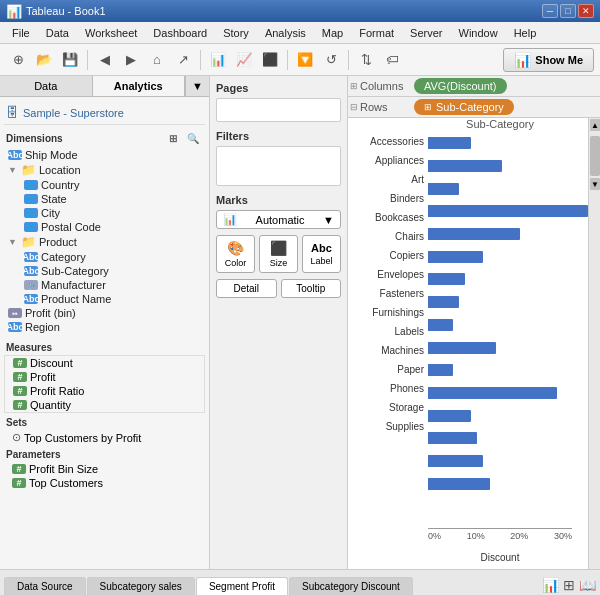 This screenshot has width=600, height=595. I want to click on scroll-down-btn: ▼, so click(595, 184).